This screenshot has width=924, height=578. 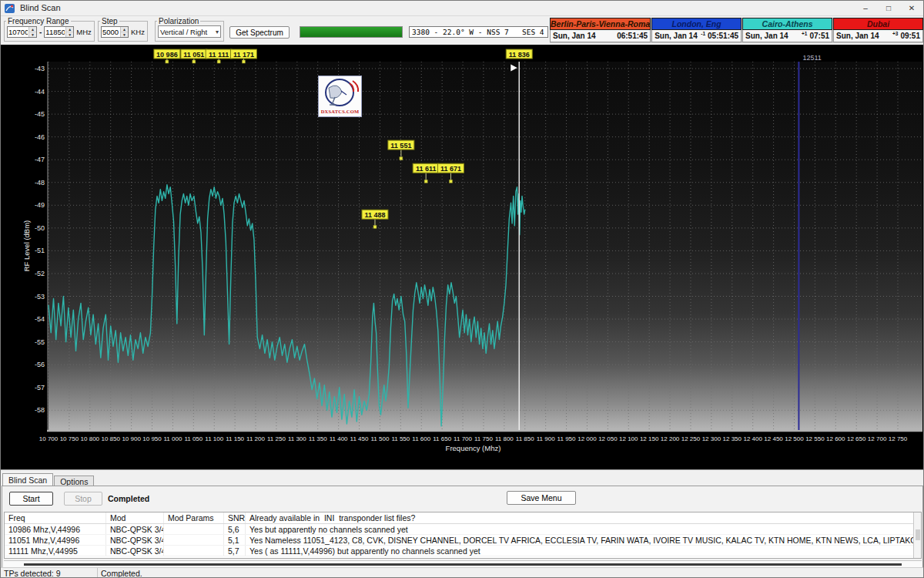 I want to click on x-axis-title: Frequency (Mhz), so click(x=474, y=449).